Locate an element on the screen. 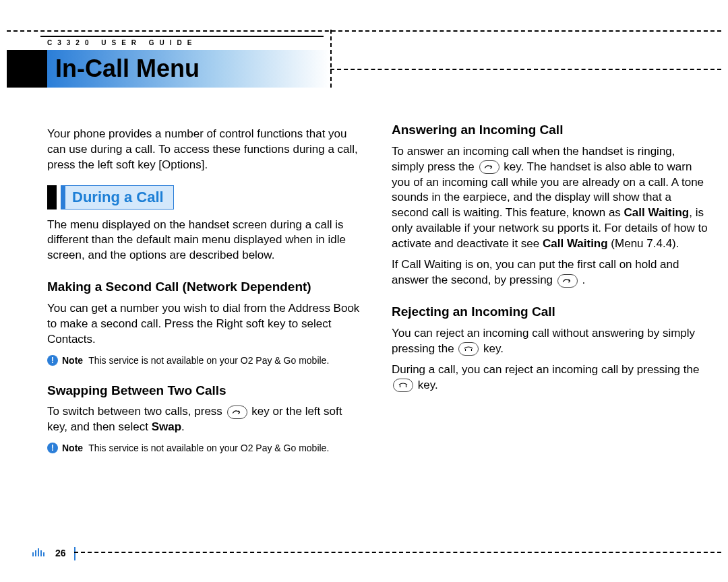  title-tab-black is located at coordinates (27, 69).